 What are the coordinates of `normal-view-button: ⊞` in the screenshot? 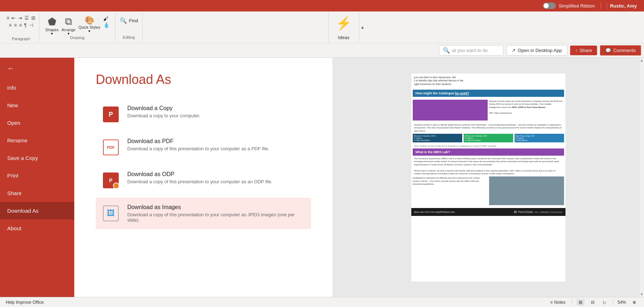 It's located at (581, 302).